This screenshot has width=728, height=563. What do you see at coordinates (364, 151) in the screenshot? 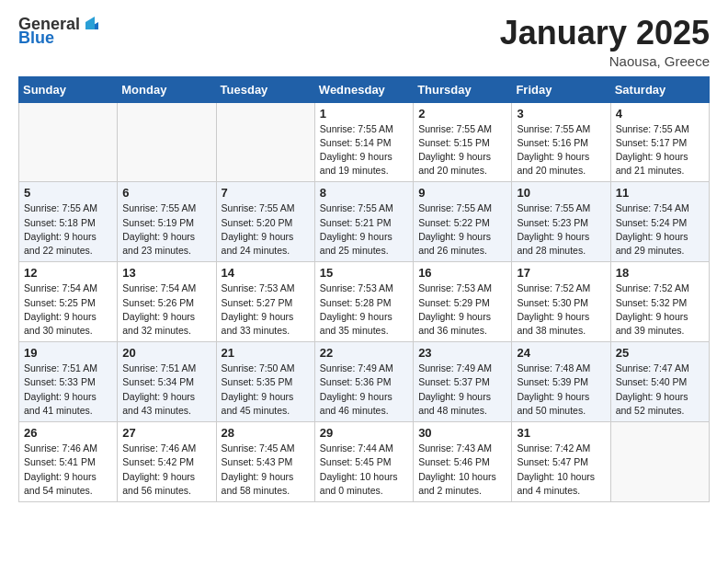
I see `day-info: Sunrise: 7:55 AM Sunset: 5:14 PM Dayligh…` at bounding box center [364, 151].